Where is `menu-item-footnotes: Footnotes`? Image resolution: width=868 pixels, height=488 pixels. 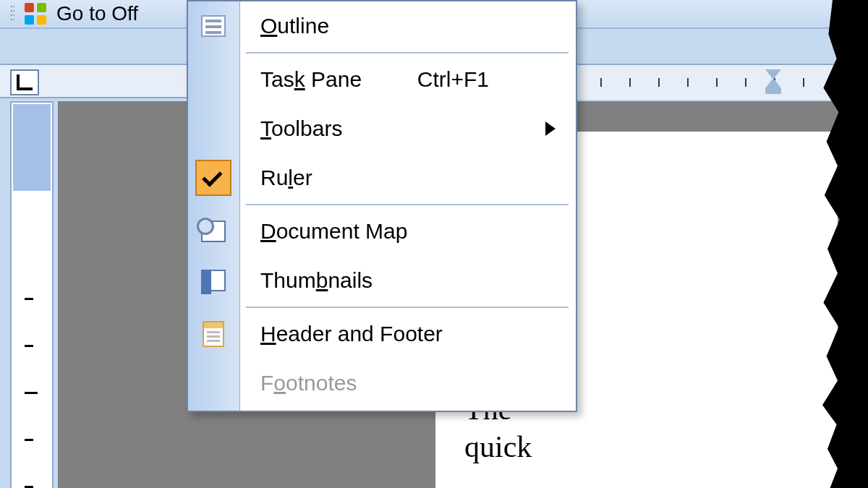
menu-item-footnotes: Footnotes is located at coordinates (382, 383).